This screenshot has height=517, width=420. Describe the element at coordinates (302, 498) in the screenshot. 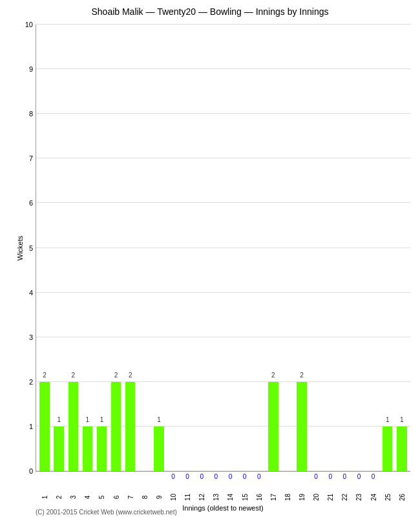

I see `x-tick-label: 19` at that location.